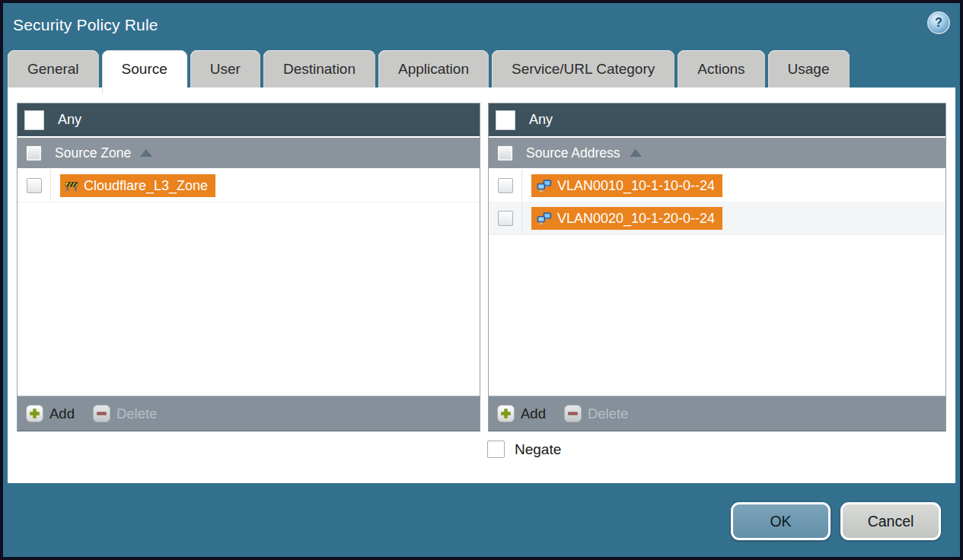  Describe the element at coordinates (627, 186) in the screenshot. I see `address-chip: VLAN0010_10-1-10-0--24` at that location.